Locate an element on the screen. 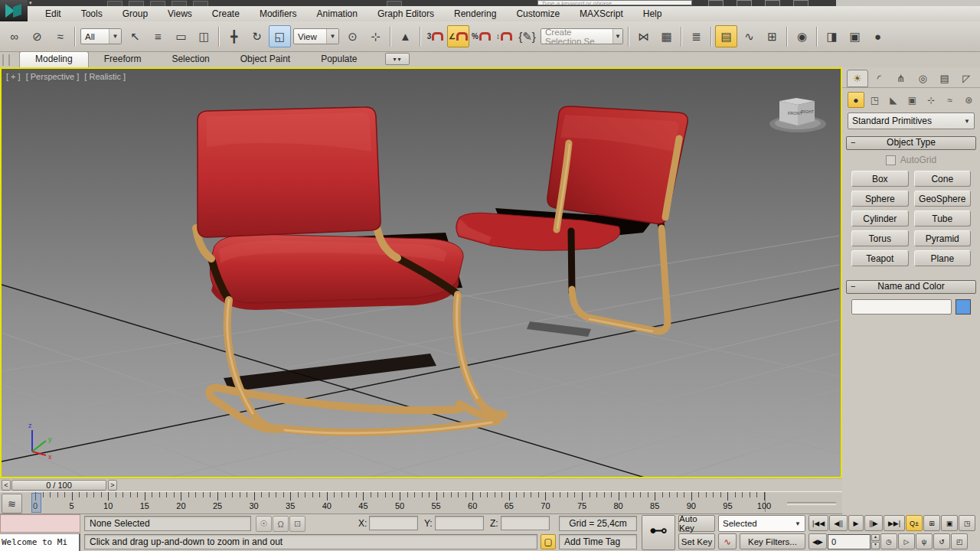  category-helpers: ⊹ is located at coordinates (931, 99).